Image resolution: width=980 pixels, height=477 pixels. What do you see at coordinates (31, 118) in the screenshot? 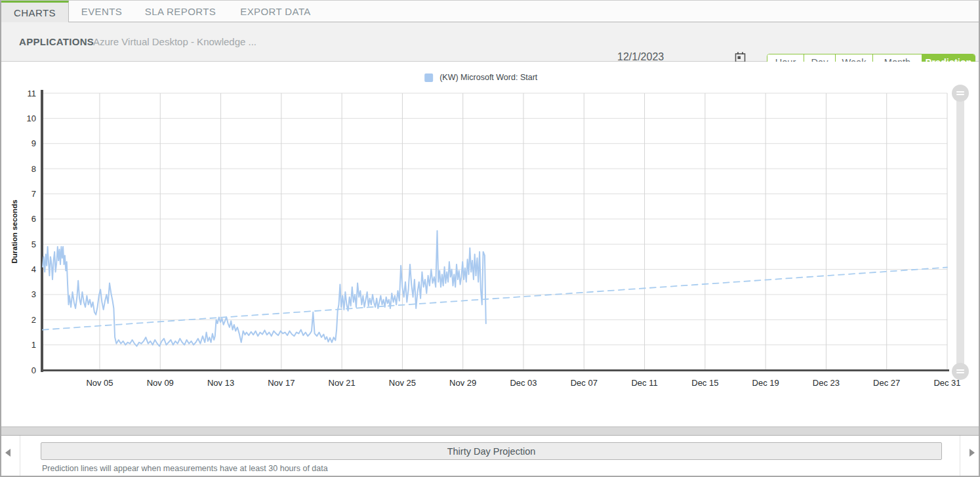
I see `svg-text: 10` at bounding box center [31, 118].